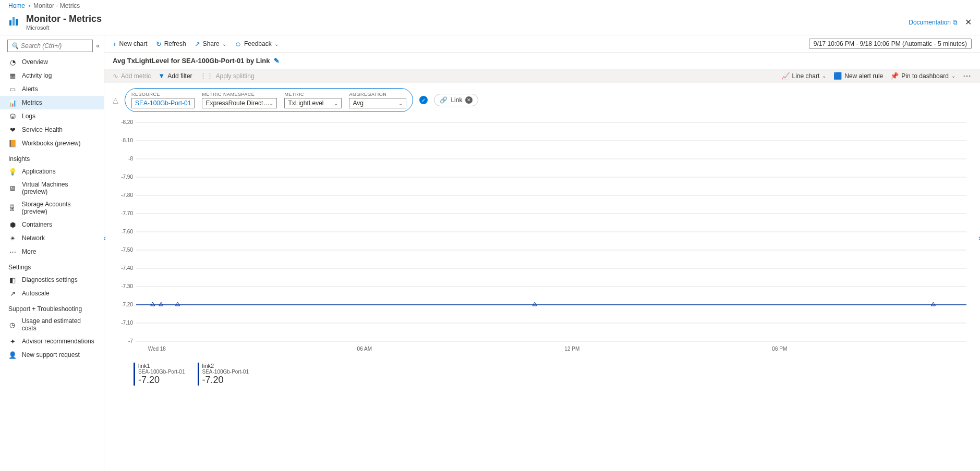 The width and height of the screenshot is (980, 471). What do you see at coordinates (158, 349) in the screenshot?
I see `svg-text: Wed 18` at bounding box center [158, 349].